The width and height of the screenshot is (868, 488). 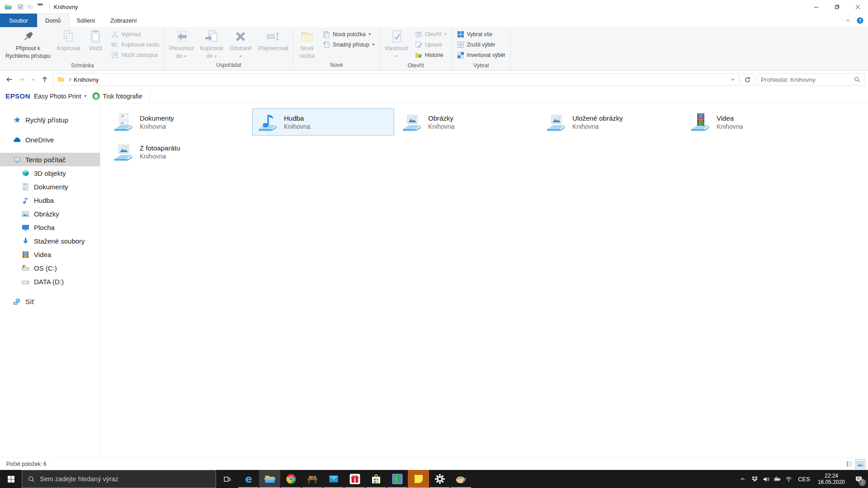 What do you see at coordinates (481, 55) in the screenshot?
I see `ribbon-button-invertovat-vyber: Invertovat výběr` at bounding box center [481, 55].